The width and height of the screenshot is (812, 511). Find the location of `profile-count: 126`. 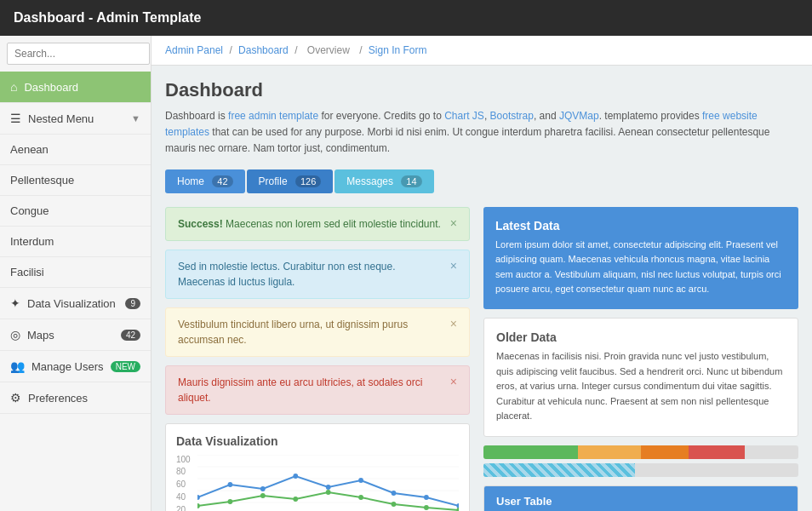

profile-count: 126 is located at coordinates (308, 181).